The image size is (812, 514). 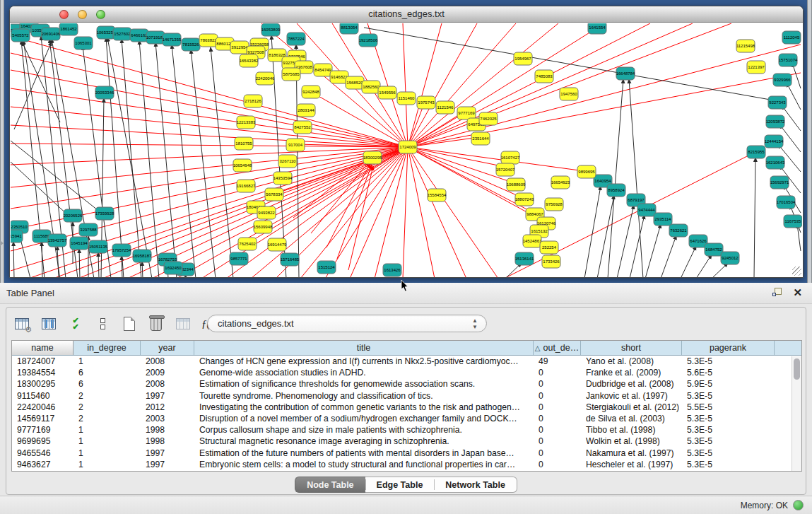 I want to click on graph-node: 2935114, so click(x=663, y=219).